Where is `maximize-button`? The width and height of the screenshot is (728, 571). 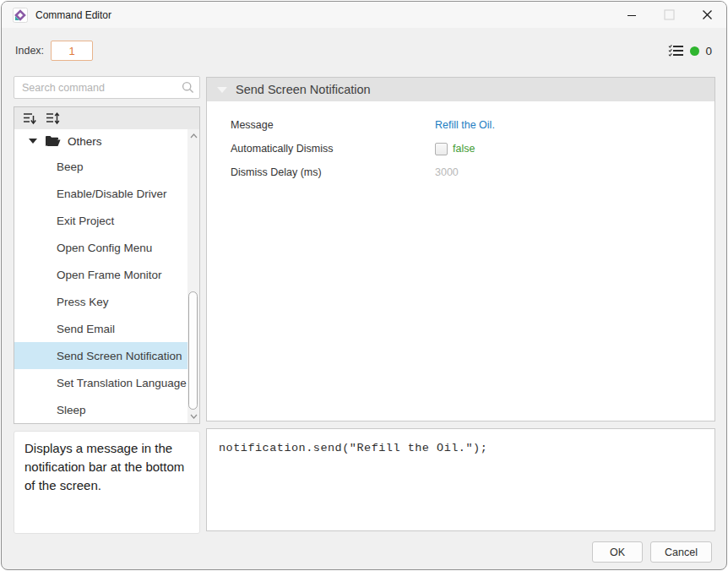
maximize-button is located at coordinates (669, 15).